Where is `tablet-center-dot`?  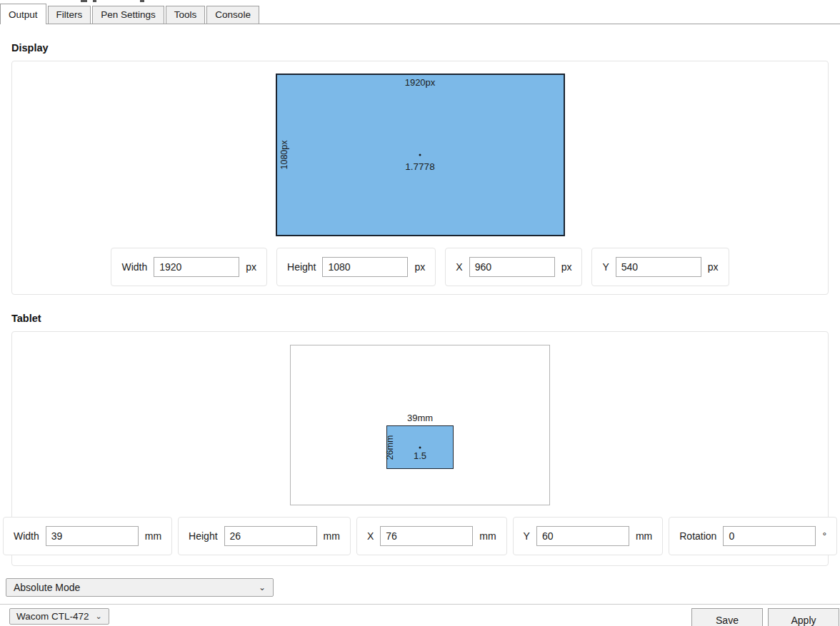 tablet-center-dot is located at coordinates (420, 447).